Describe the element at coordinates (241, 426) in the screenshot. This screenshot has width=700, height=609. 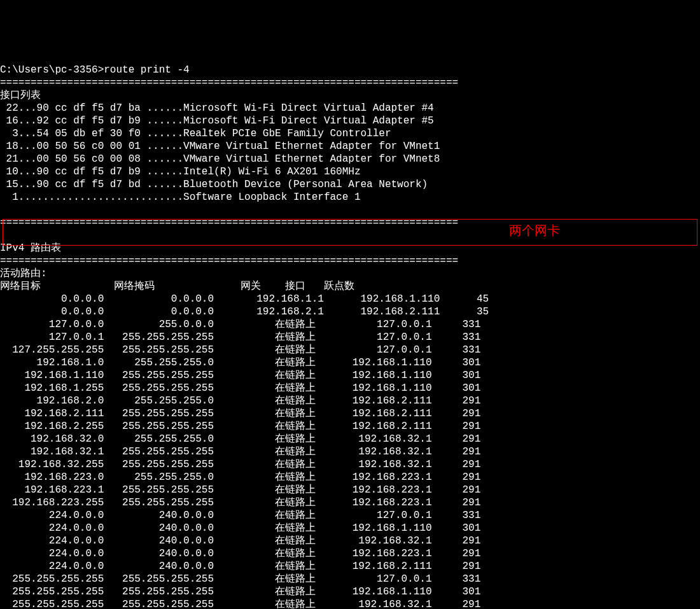
I see `route-row: 192.168.2.255 255.255.255.255 在链路上 192.1…` at that location.